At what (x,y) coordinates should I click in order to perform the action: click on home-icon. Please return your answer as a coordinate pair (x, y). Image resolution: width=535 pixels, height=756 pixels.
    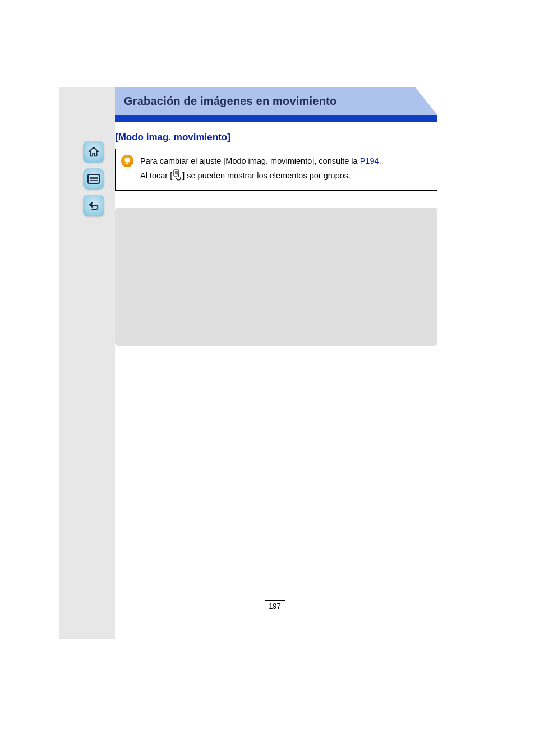
    Looking at the image, I should click on (94, 152).